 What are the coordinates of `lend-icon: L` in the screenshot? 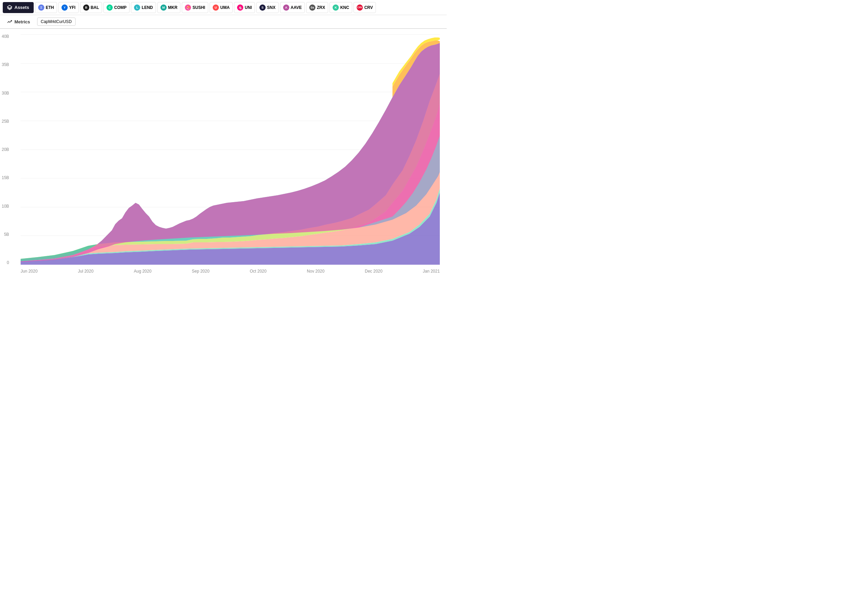 It's located at (137, 8).